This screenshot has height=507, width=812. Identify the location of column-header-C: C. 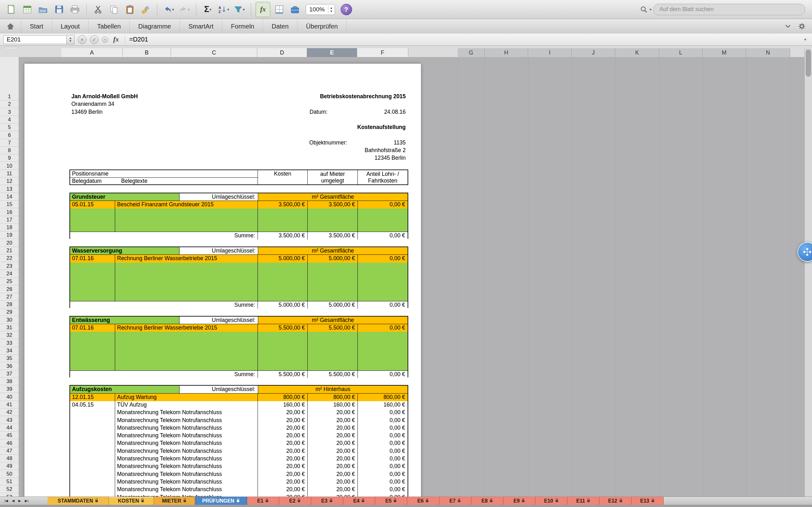
(214, 53).